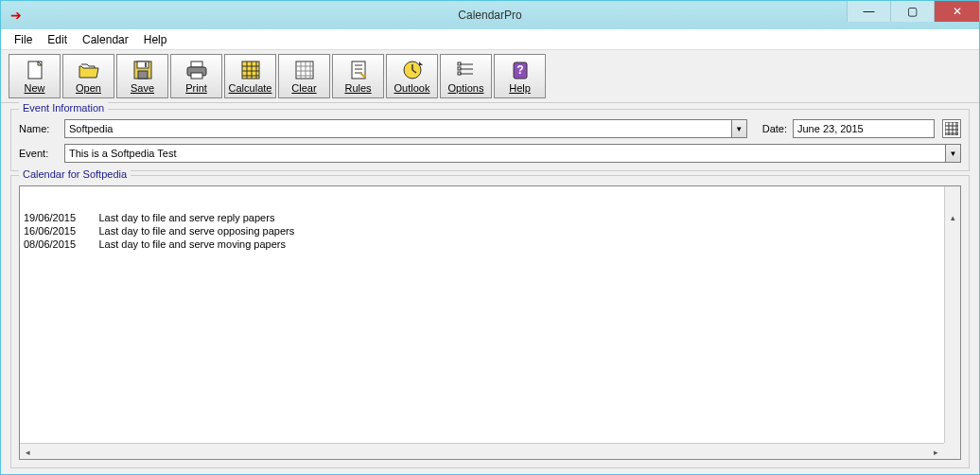 Image resolution: width=980 pixels, height=475 pixels. What do you see at coordinates (956, 11) in the screenshot?
I see `close-button: ✕` at bounding box center [956, 11].